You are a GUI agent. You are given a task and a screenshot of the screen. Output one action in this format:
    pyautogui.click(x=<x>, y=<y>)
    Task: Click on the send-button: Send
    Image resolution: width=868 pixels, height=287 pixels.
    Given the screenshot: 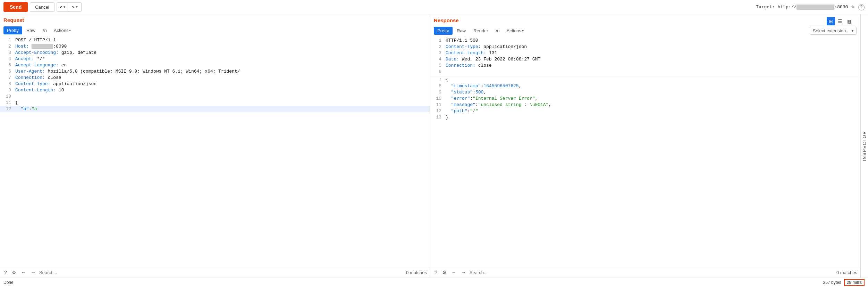 What is the action you would take?
    pyautogui.click(x=16, y=7)
    